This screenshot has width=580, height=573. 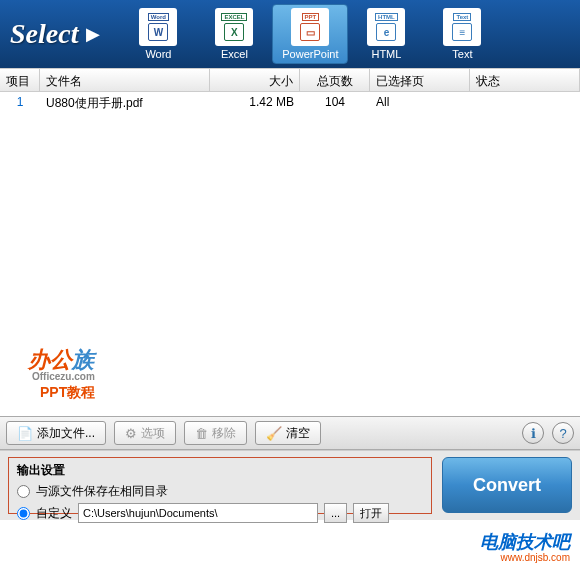 I want to click on watermark-officezu: 办公族 Officezu.com, so click(x=62, y=364).